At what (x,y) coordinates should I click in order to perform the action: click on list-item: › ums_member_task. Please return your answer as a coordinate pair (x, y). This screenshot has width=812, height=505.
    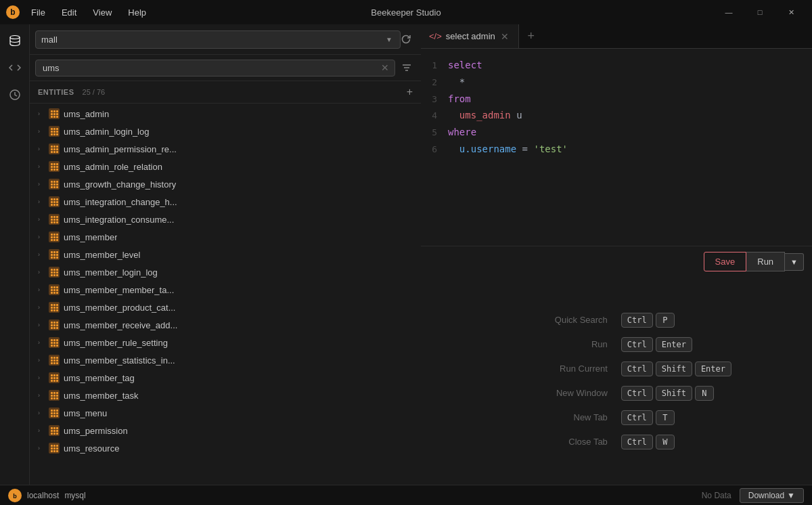
    Looking at the image, I should click on (225, 395).